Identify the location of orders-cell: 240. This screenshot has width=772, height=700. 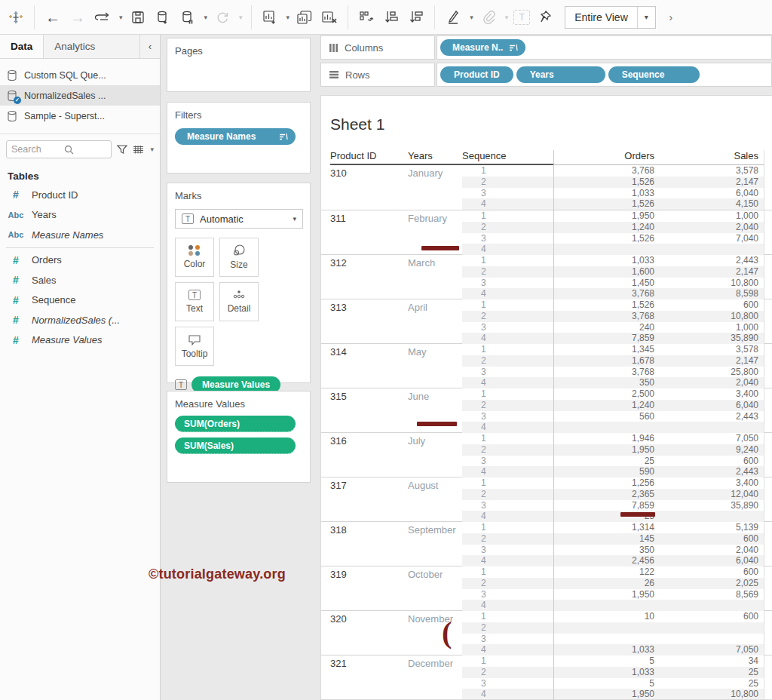
(607, 327).